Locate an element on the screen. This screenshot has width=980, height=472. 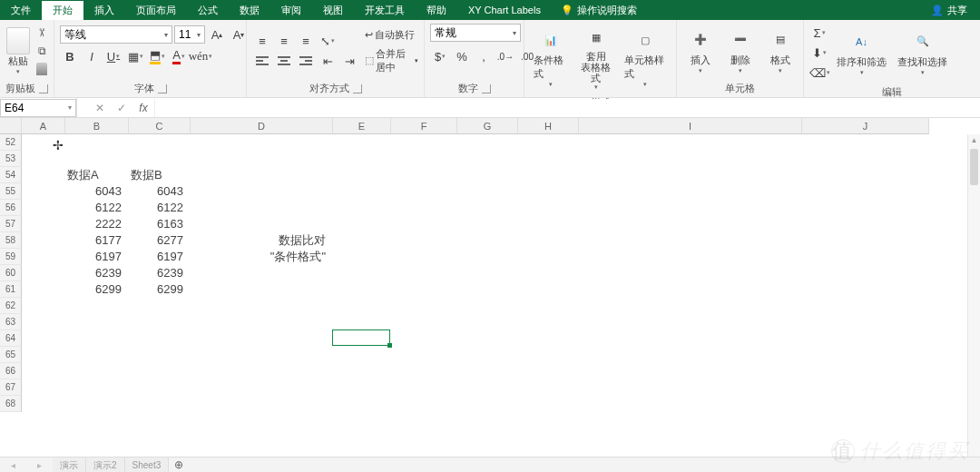
col-header-I: I is located at coordinates (691, 126).